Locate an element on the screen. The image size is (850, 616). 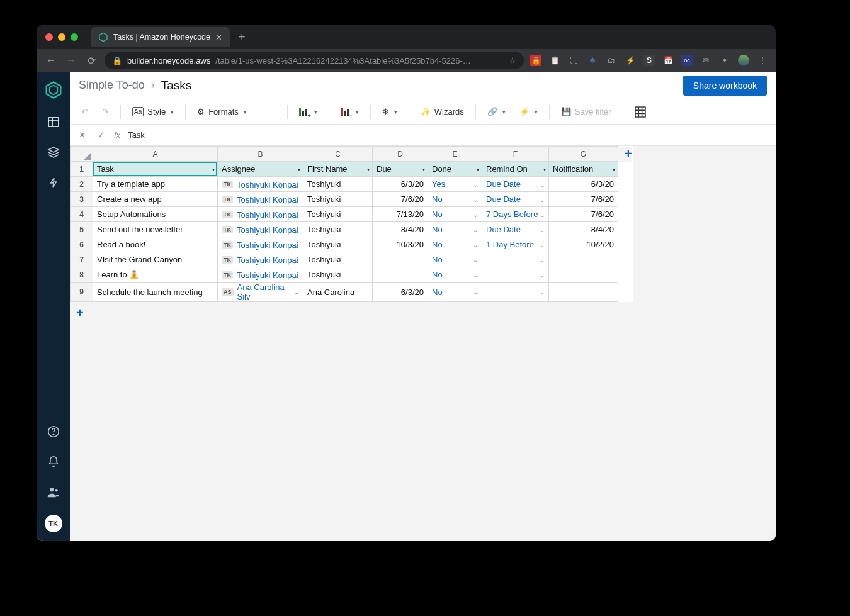
new-tab-button: + is located at coordinates (242, 38).